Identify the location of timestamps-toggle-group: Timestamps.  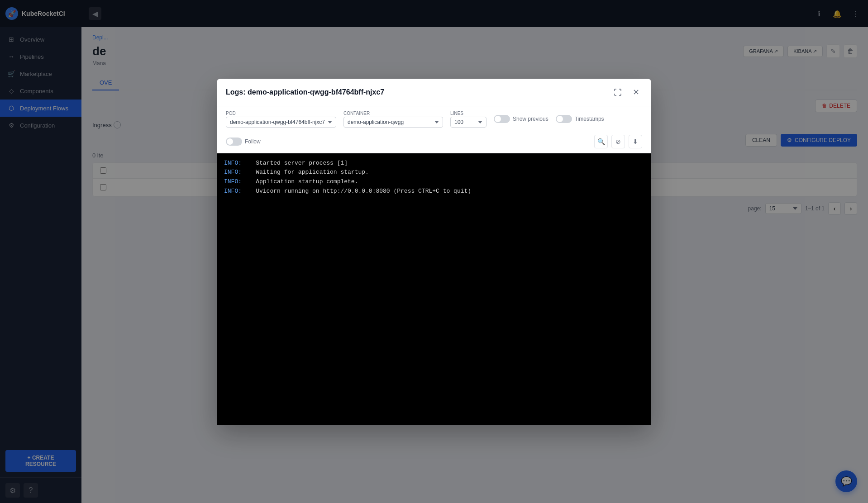
(580, 119).